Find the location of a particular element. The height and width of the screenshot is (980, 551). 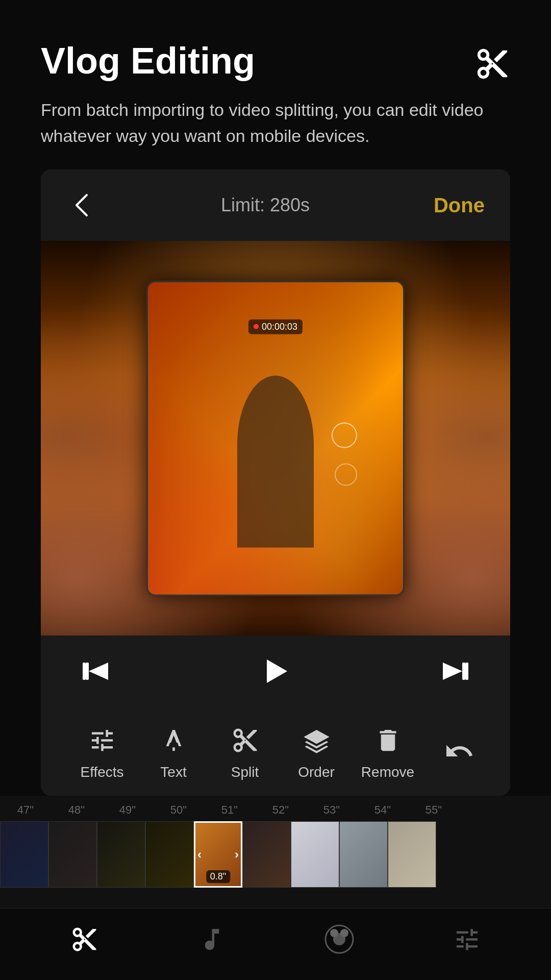

ruler-label-55: 55" is located at coordinates (434, 810).